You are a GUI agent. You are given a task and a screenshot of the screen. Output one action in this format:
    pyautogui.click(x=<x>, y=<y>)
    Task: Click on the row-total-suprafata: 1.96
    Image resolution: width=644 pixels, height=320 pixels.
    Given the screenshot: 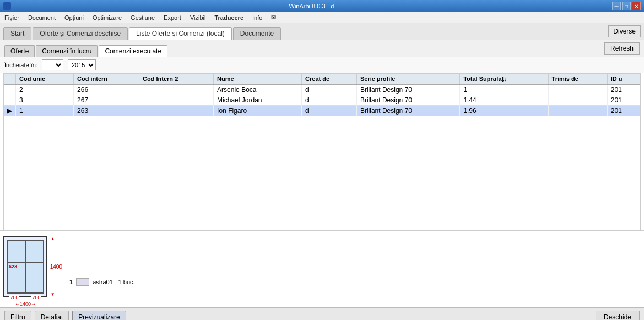 What is the action you would take?
    pyautogui.click(x=504, y=111)
    